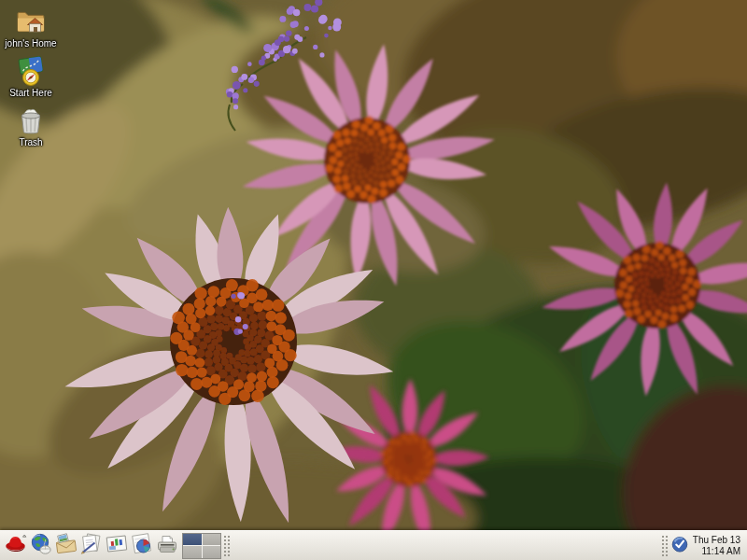  Describe the element at coordinates (15, 546) in the screenshot. I see `main-menu-button` at that location.